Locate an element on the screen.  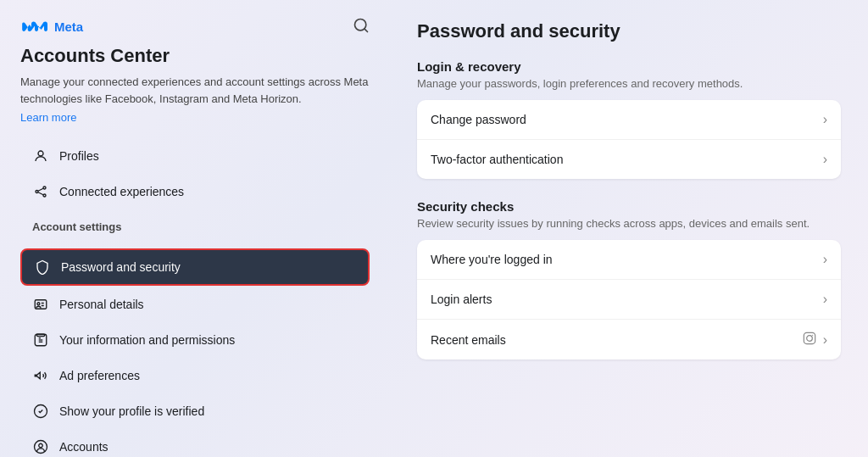
security-checks-card: Where you're logged in › Login alerts › … is located at coordinates (629, 300).